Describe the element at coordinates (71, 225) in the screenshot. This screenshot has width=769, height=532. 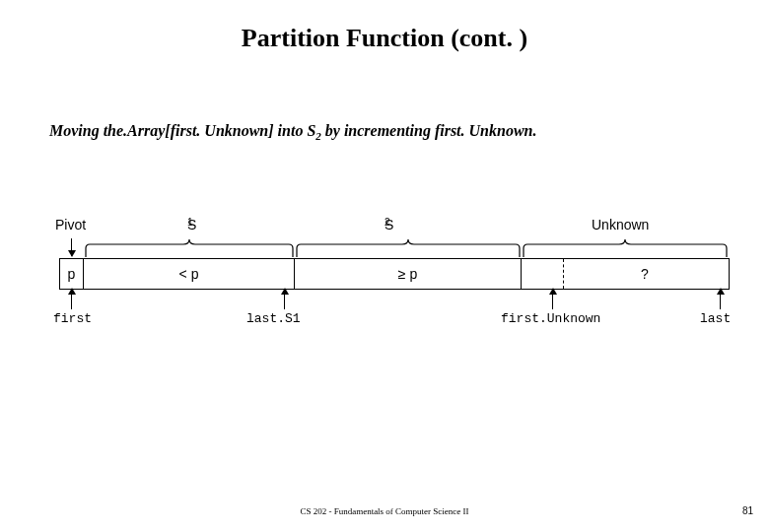
I see `label-pivot: Pivot` at that location.